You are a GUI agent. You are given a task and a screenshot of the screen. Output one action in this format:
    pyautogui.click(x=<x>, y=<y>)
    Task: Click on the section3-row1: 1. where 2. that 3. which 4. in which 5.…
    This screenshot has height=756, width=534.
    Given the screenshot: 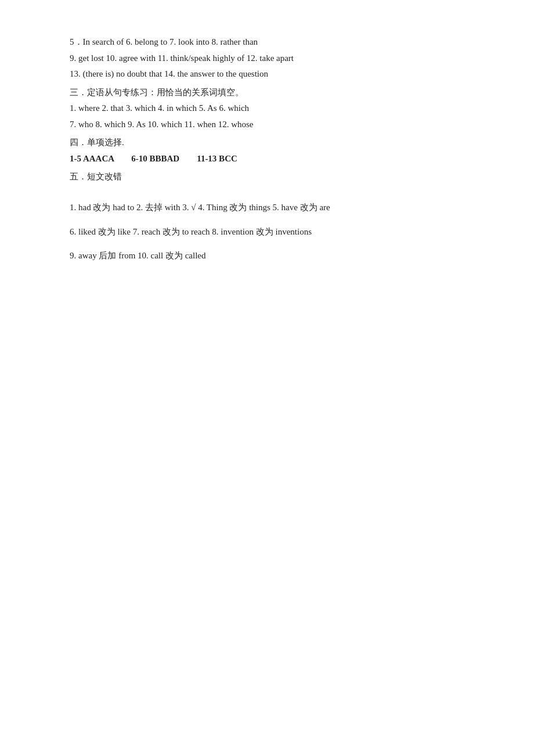 What is the action you would take?
    pyautogui.click(x=267, y=109)
    